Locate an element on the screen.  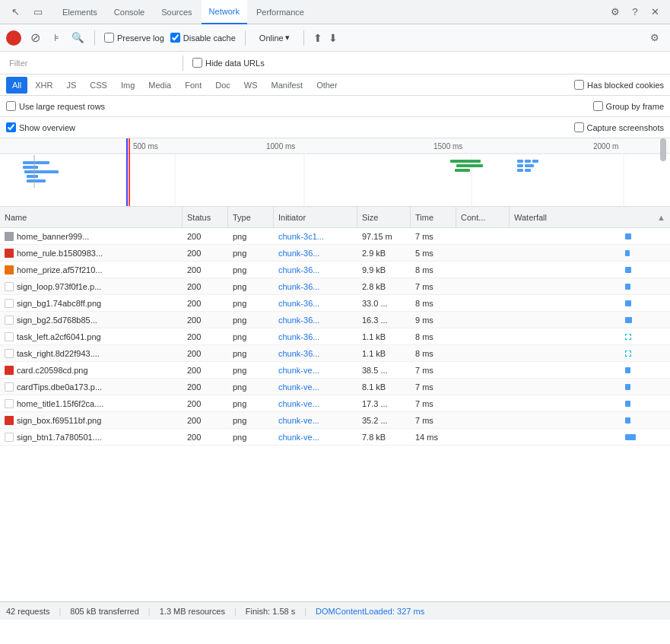
download-icon: ⬇ is located at coordinates (333, 38).